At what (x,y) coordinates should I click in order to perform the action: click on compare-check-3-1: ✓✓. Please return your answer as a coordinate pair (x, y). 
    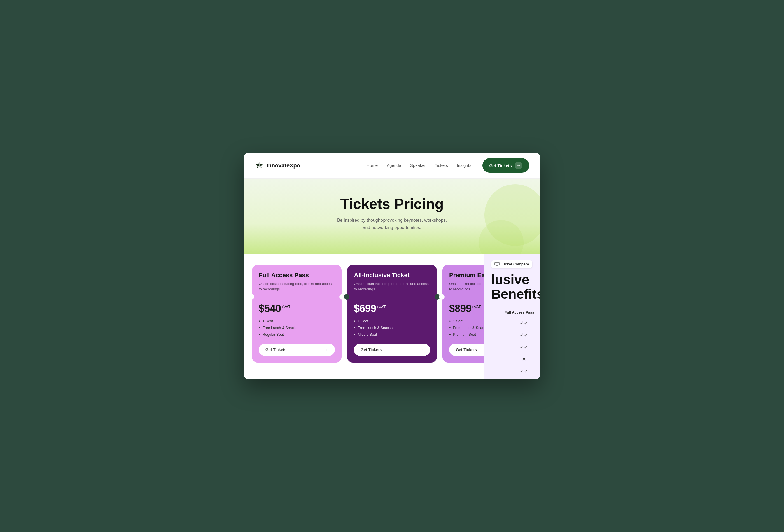
    Looking at the image, I should click on (523, 347).